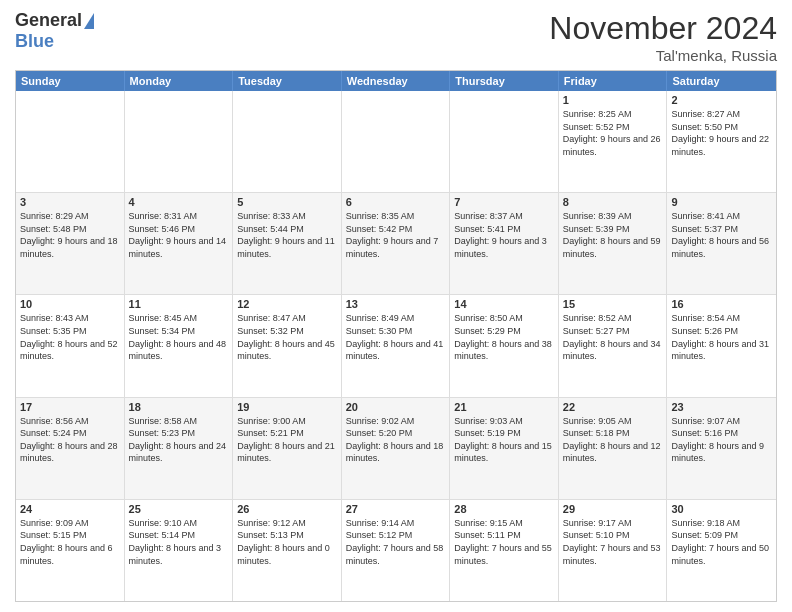 This screenshot has width=792, height=612. I want to click on day-info: Sunrise: 8:33 AM Sunset: 5:44 PM Dayligh…, so click(287, 235).